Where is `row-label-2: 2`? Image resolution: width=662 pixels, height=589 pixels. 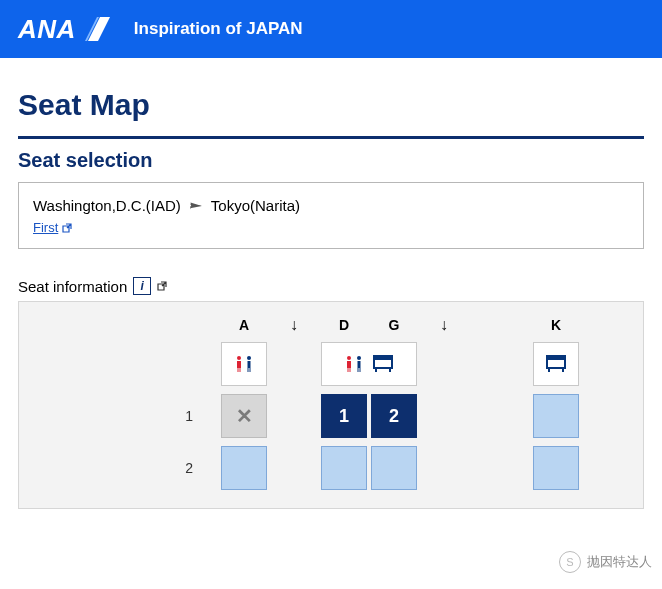 row-label-2: 2 is located at coordinates (202, 468).